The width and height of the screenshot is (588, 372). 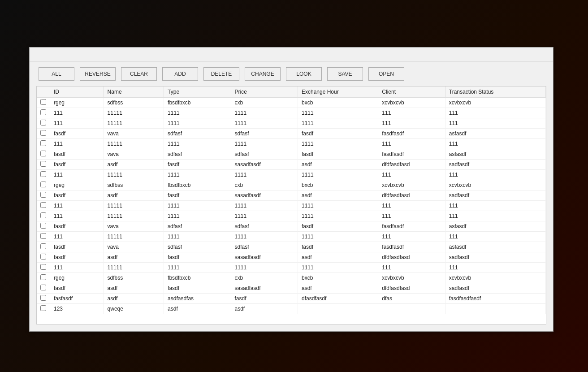 What do you see at coordinates (56, 74) in the screenshot?
I see `all-button: ALL` at bounding box center [56, 74].